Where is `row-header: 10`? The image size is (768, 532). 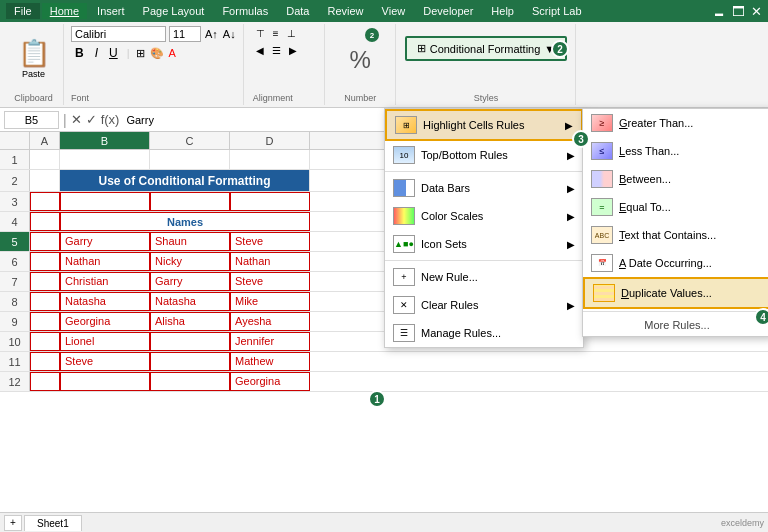
row-header: 10 is located at coordinates (15, 342).